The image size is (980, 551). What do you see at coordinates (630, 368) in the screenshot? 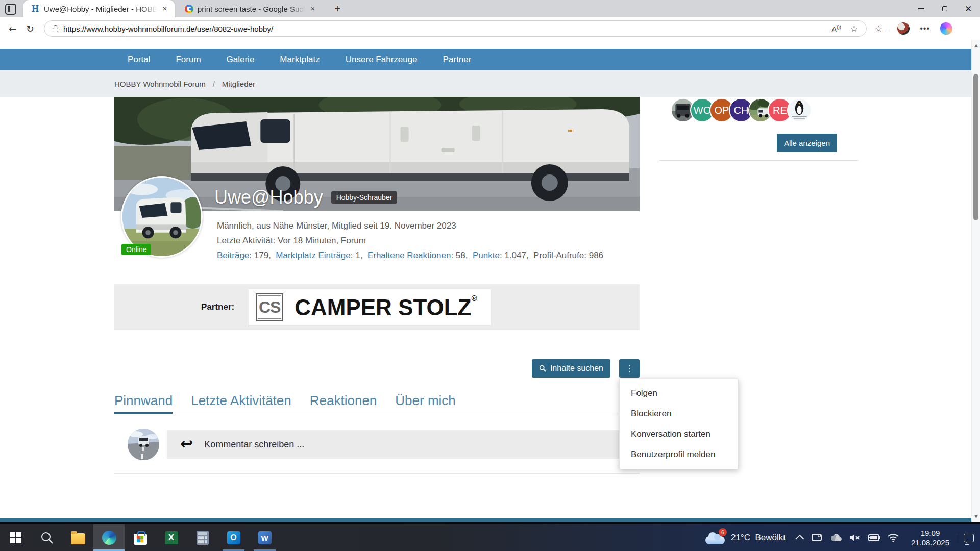
I see `kebab-icon: ⋮` at bounding box center [630, 368].